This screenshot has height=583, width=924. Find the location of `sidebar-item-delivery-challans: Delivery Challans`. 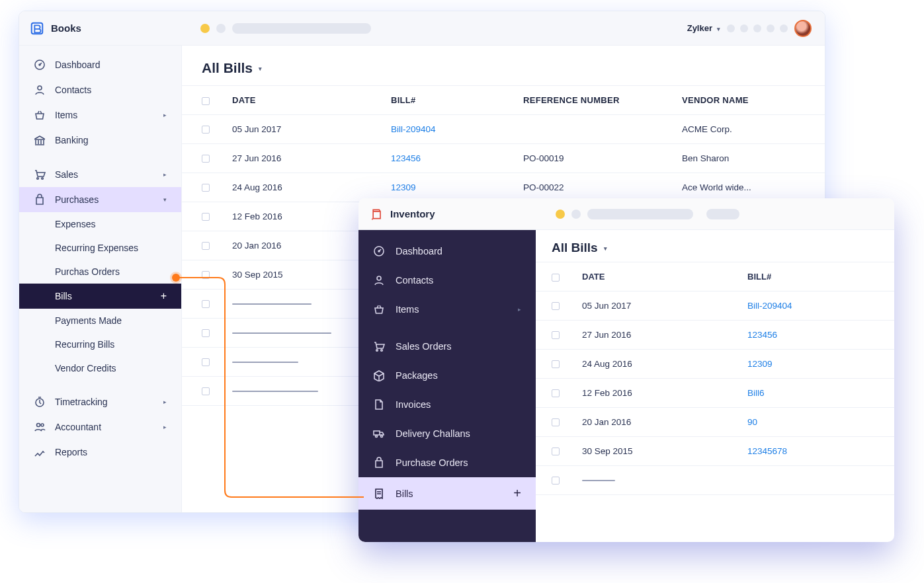

sidebar-item-delivery-challans: Delivery Challans is located at coordinates (447, 434).